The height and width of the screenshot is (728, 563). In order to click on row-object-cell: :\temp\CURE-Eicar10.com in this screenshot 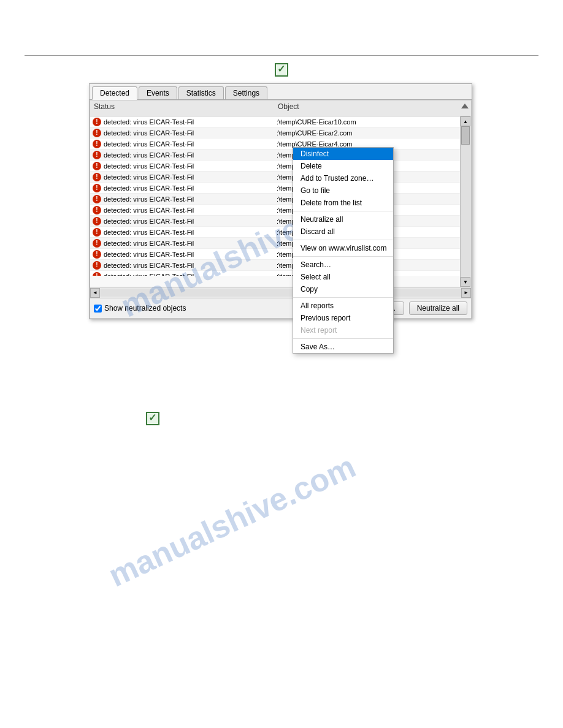, I will do `click(367, 122)`.